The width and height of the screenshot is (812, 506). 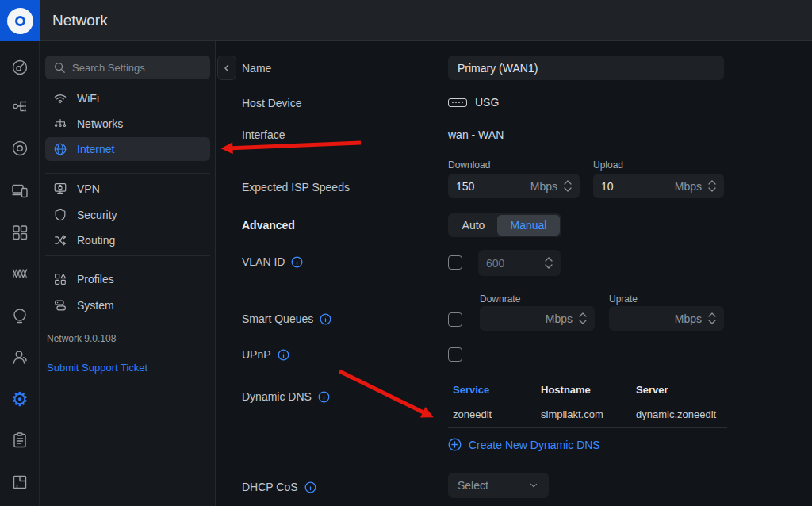 I want to click on sidebar-item-profiles: Profiles, so click(x=128, y=279).